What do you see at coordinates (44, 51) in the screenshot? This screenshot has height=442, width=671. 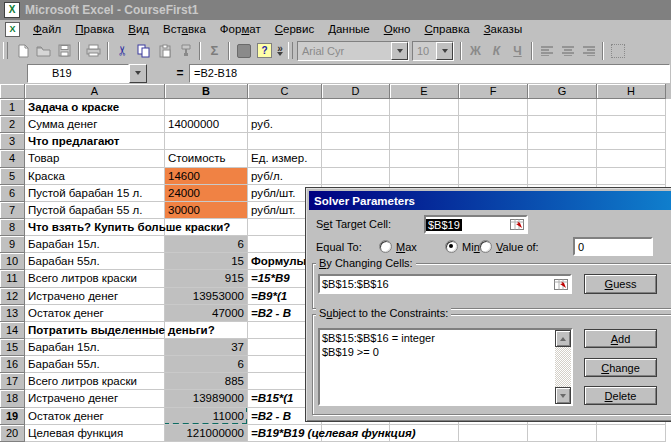 I see `open-folder-icon` at bounding box center [44, 51].